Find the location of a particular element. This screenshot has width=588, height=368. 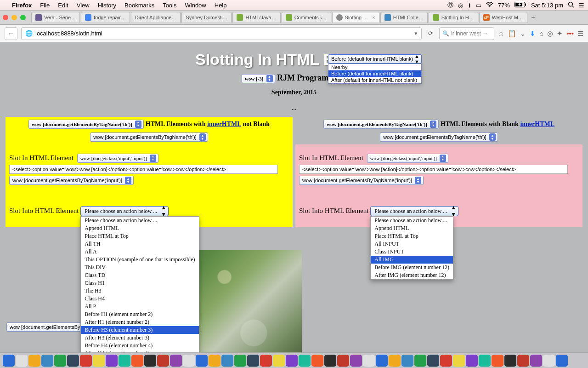

pocket-icon: ⌄ is located at coordinates (523, 34).